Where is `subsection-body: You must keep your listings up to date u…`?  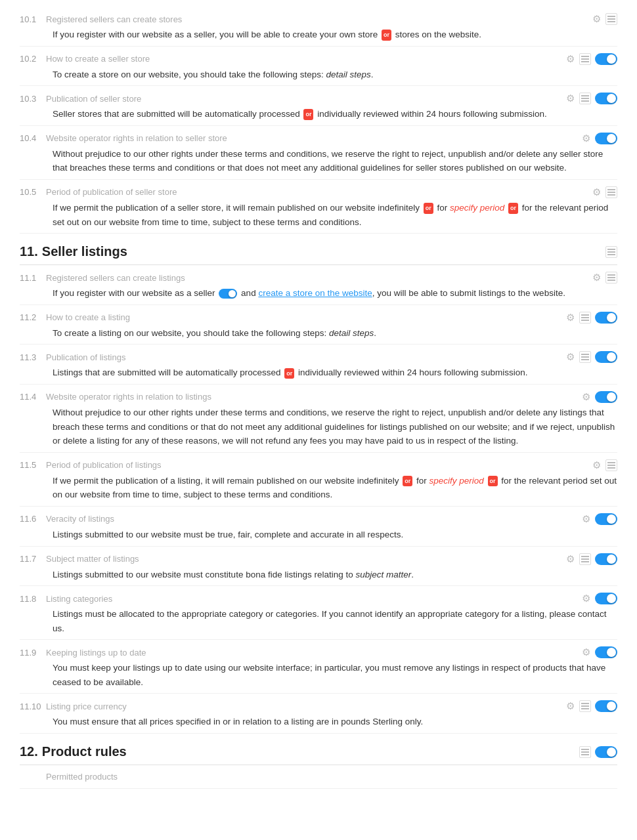 subsection-body: You must keep your listings up to date u… is located at coordinates (318, 675).